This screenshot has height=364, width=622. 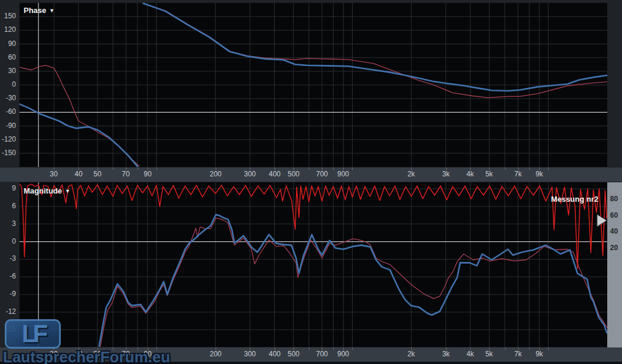 I want to click on magnitude-y-tick-label: -3, so click(x=8, y=258).